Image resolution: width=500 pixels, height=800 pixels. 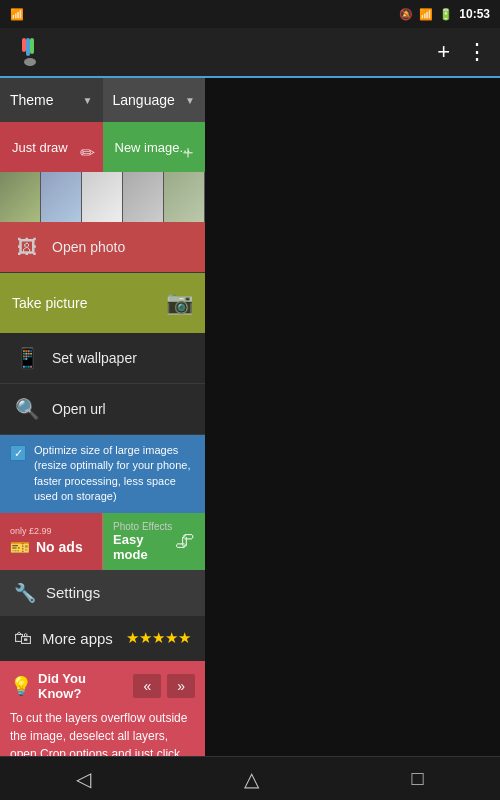 What do you see at coordinates (444, 14) in the screenshot?
I see `status-right: 🔕 📶 🔋 10:53` at bounding box center [444, 14].